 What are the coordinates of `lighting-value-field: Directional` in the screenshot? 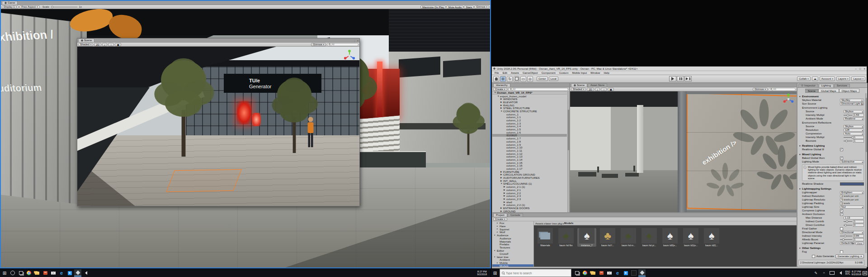 It's located at (852, 233).